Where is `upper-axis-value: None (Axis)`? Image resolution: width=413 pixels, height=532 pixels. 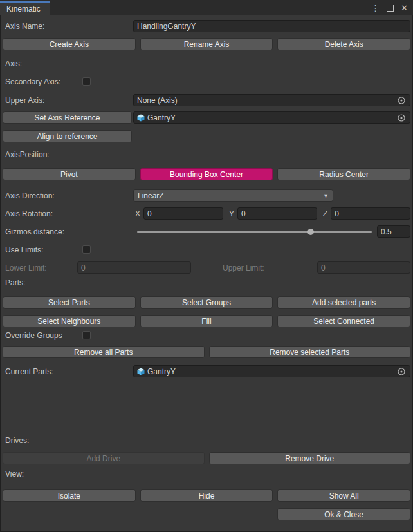
upper-axis-value: None (Axis) is located at coordinates (157, 100).